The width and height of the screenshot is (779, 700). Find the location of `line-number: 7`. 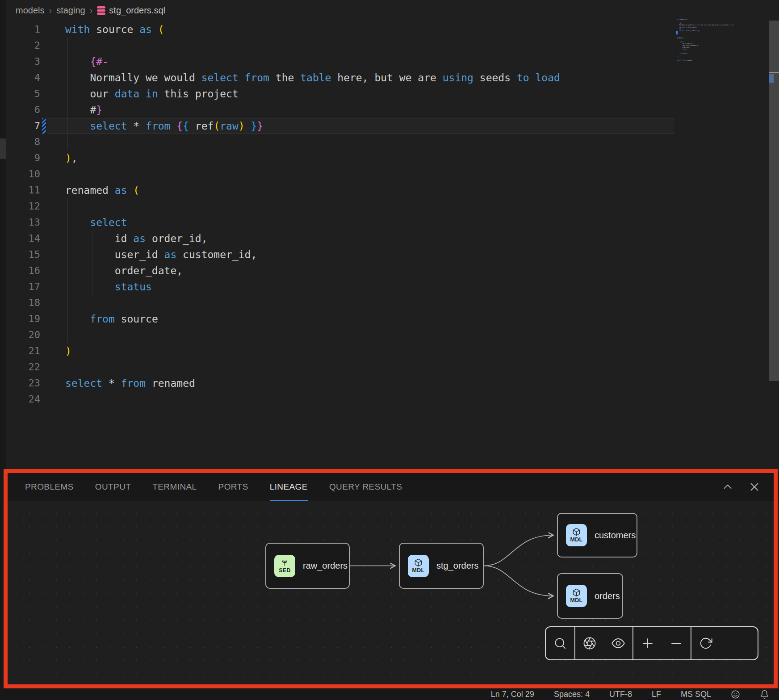

line-number: 7 is located at coordinates (23, 126).